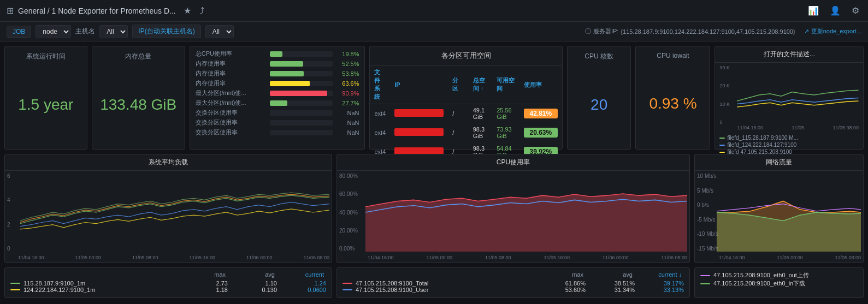 The height and width of the screenshot is (304, 868). I want to click on cpu-y-label-3: 20.00%, so click(352, 230).